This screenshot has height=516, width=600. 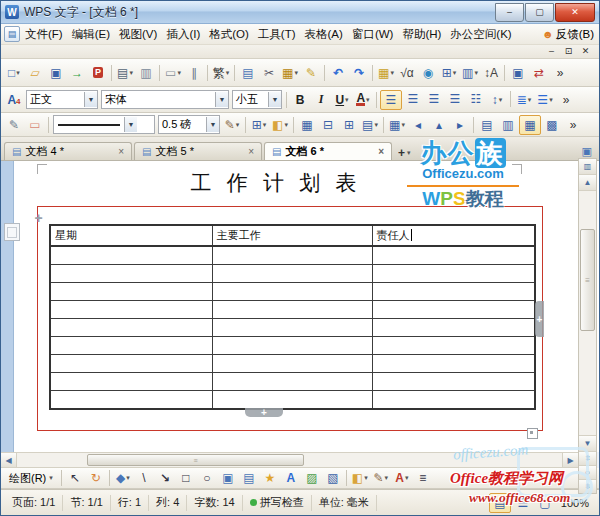 I want to click on shading-icon: ◧▾, so click(x=280, y=125).